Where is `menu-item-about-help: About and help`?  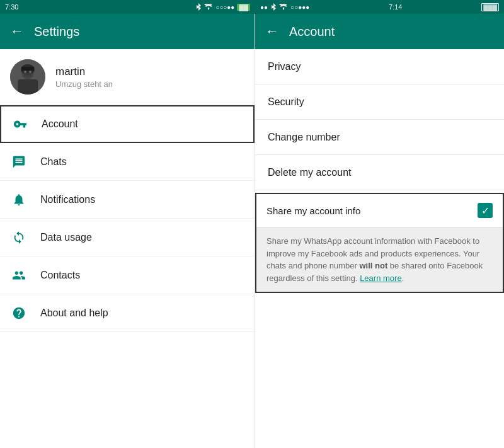 menu-item-about-help: About and help is located at coordinates (127, 313).